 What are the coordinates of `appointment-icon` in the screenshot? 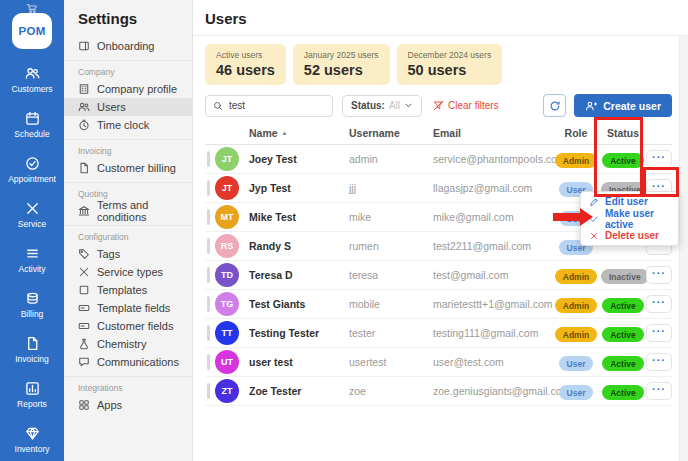 It's located at (32, 164).